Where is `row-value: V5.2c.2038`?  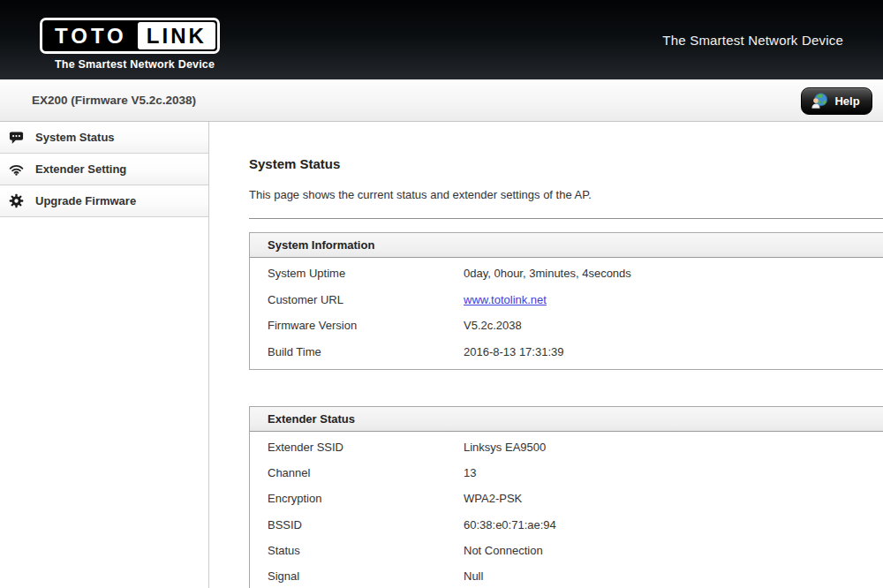
row-value: V5.2c.2038 is located at coordinates (673, 325).